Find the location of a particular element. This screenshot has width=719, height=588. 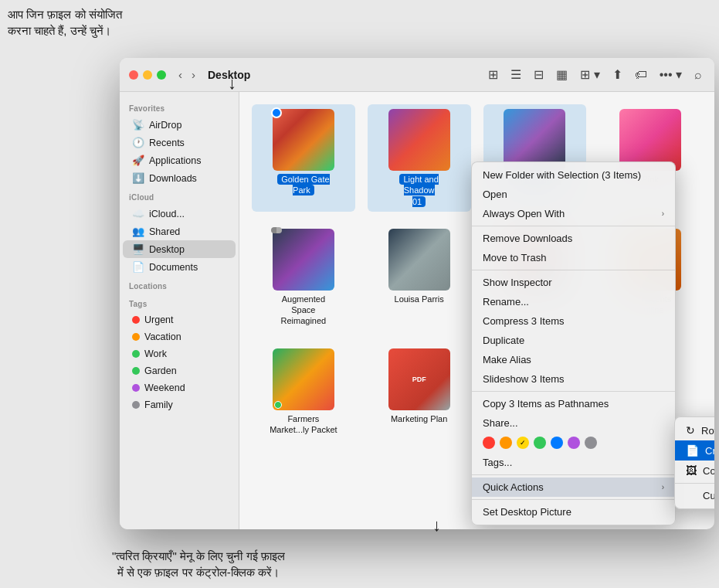

airdrop-label: AirDrop is located at coordinates (165, 125).